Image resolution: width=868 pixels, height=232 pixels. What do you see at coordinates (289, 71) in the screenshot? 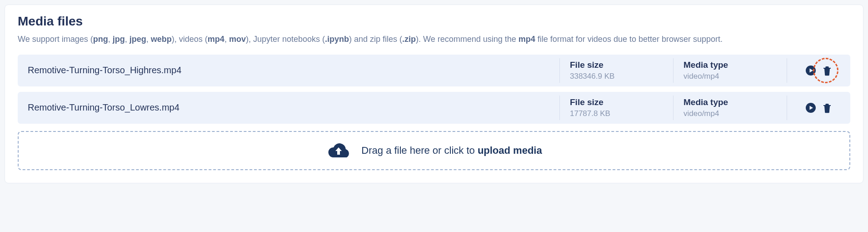
I see `file-name: Remotive-Turning-Torso_Highres.mp4` at bounding box center [289, 71].